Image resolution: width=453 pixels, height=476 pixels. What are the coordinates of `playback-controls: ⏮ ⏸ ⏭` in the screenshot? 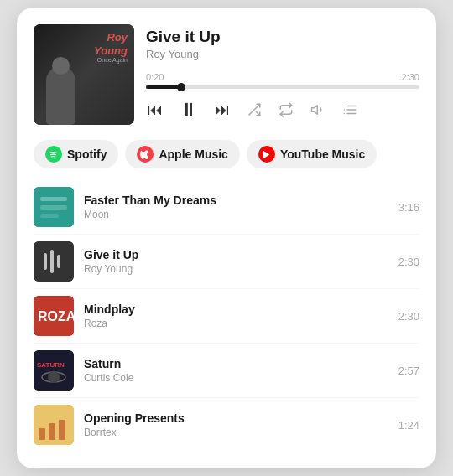 It's located at (283, 110).